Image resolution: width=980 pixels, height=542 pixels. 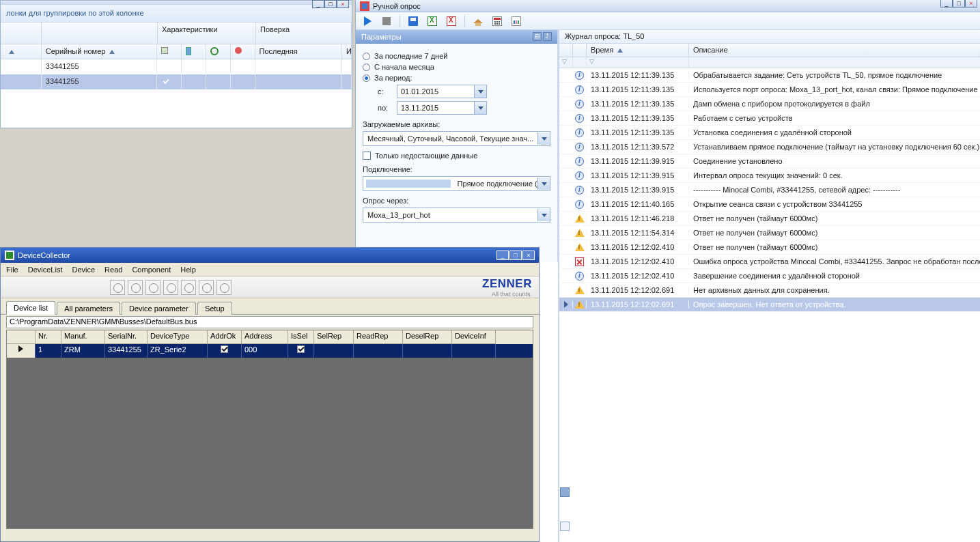 What do you see at coordinates (638, 51) in the screenshot?
I see `time-header: Время` at bounding box center [638, 51].